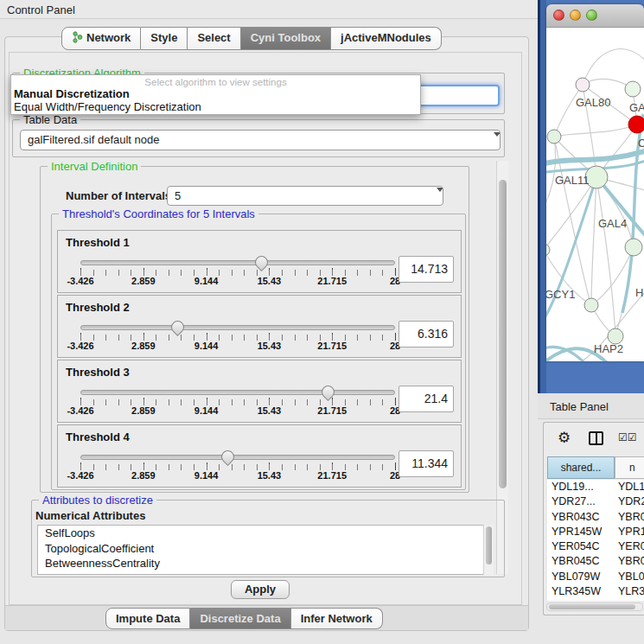 The width and height of the screenshot is (644, 644). Describe the element at coordinates (90, 515) in the screenshot. I see `numerical-attributes-label: Numerical Attributes` at that location.